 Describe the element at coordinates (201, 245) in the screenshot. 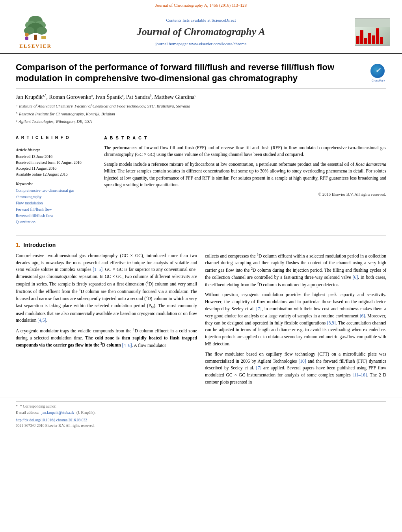

I see `section-1-title: 1. Introduction` at that location.